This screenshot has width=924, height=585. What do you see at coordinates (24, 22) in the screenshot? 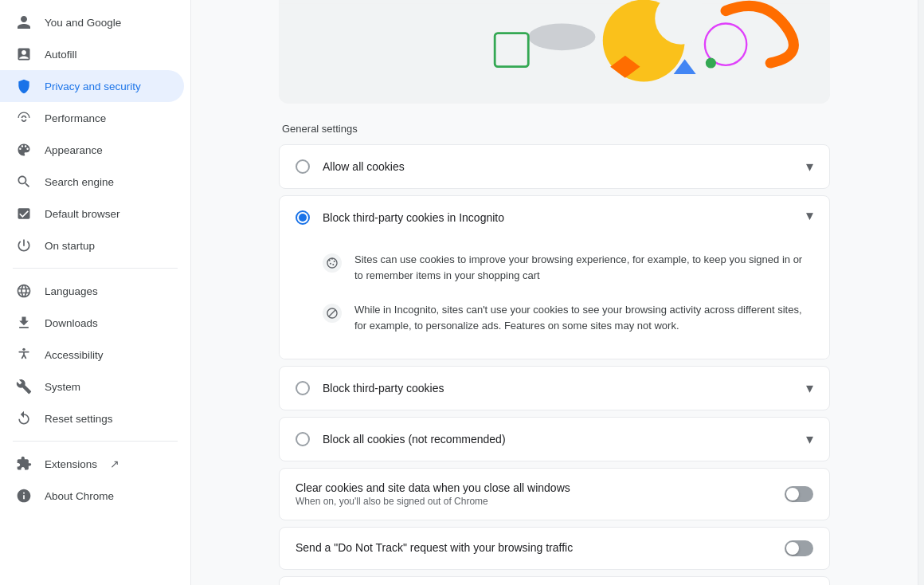
I see `person-icon` at bounding box center [24, 22].